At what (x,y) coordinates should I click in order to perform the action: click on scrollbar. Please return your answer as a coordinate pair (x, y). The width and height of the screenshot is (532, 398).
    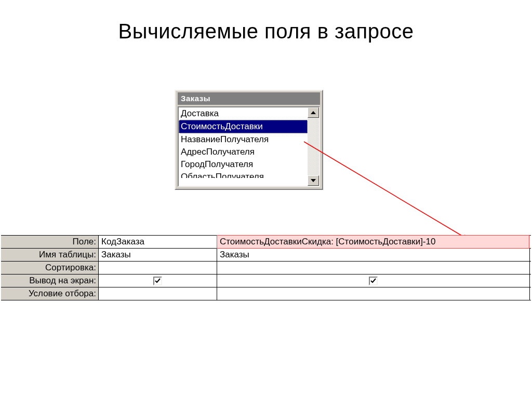
    Looking at the image, I should click on (313, 146).